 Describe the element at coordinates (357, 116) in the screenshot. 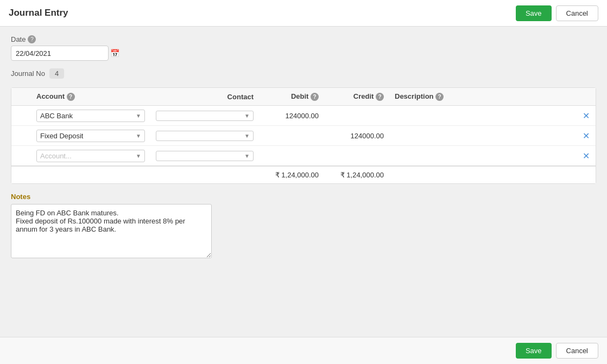

I see `row1-credit-empty` at that location.